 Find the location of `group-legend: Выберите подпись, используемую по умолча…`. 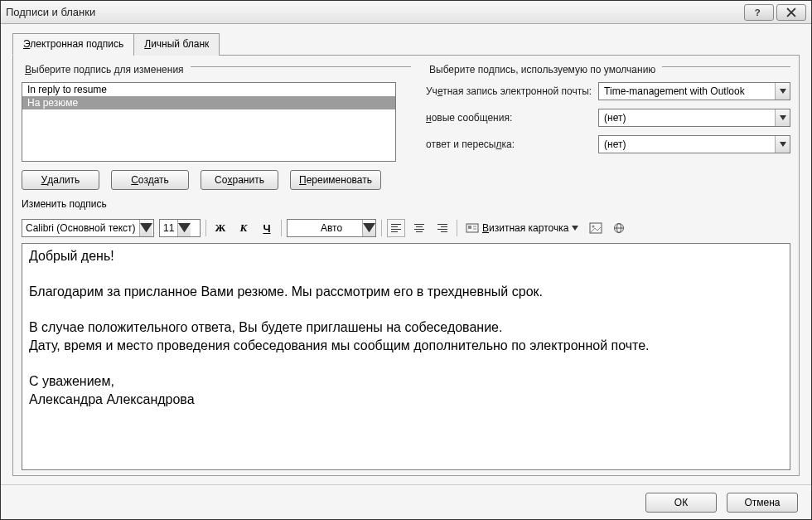

group-legend: Выберите подпись, используемую по умолча… is located at coordinates (542, 70).